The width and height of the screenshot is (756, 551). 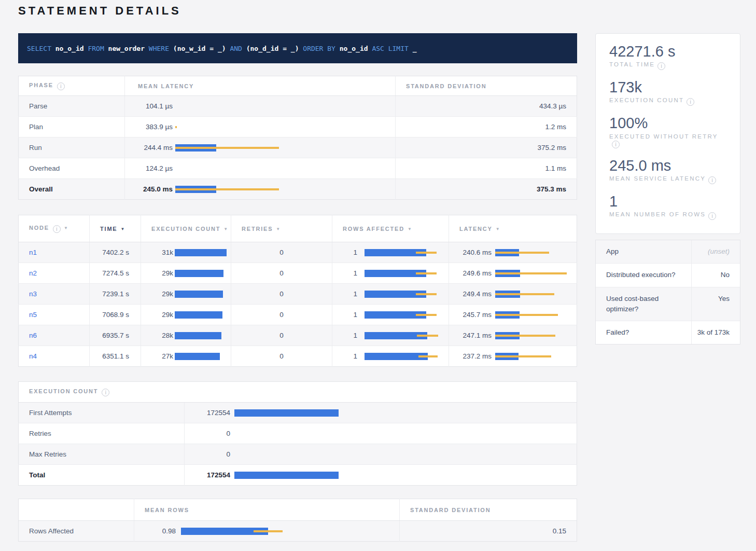 I want to click on phase-label: Overhead, so click(x=72, y=169).